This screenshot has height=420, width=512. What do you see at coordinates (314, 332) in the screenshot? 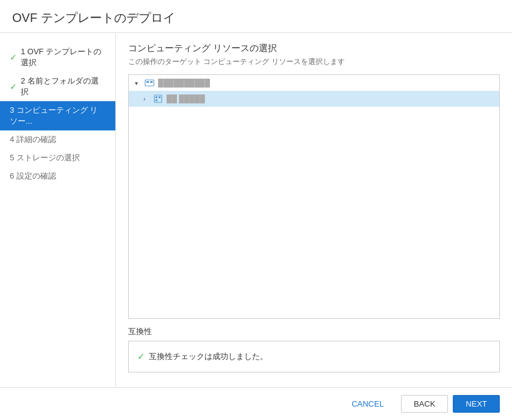
I see `compatibility-label: 互換性` at bounding box center [314, 332].